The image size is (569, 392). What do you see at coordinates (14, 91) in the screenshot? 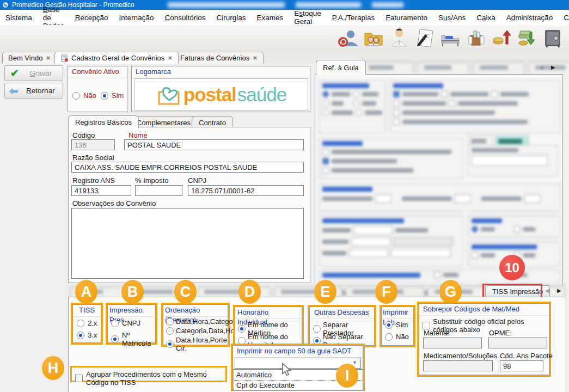
I see `back-arrow-icon: ⬅` at bounding box center [14, 91].